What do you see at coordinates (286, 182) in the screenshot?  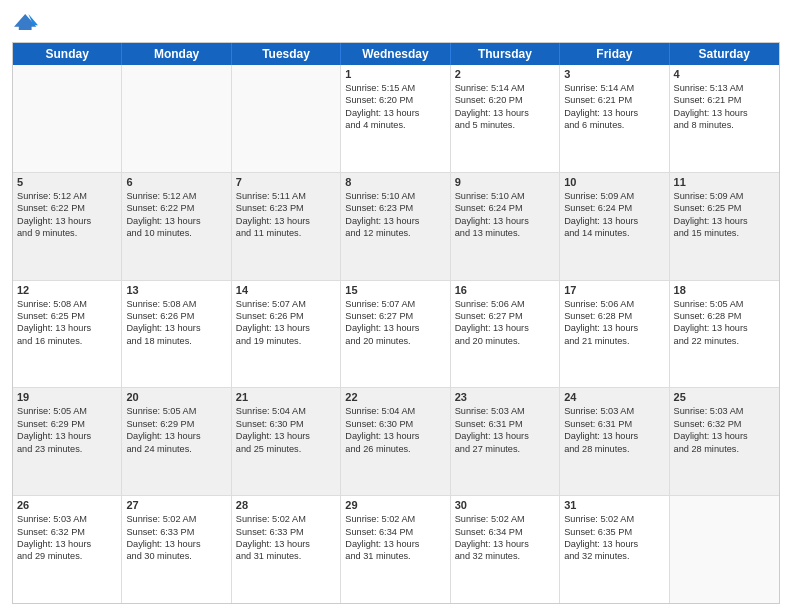 I see `day-number: 7` at bounding box center [286, 182].